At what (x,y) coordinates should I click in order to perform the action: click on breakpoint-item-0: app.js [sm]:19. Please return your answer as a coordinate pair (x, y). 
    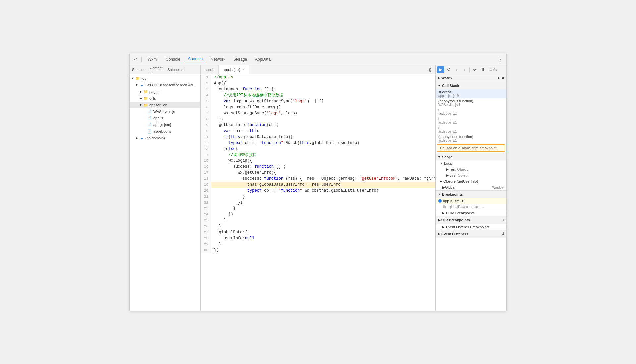
    Looking at the image, I should click on (471, 201).